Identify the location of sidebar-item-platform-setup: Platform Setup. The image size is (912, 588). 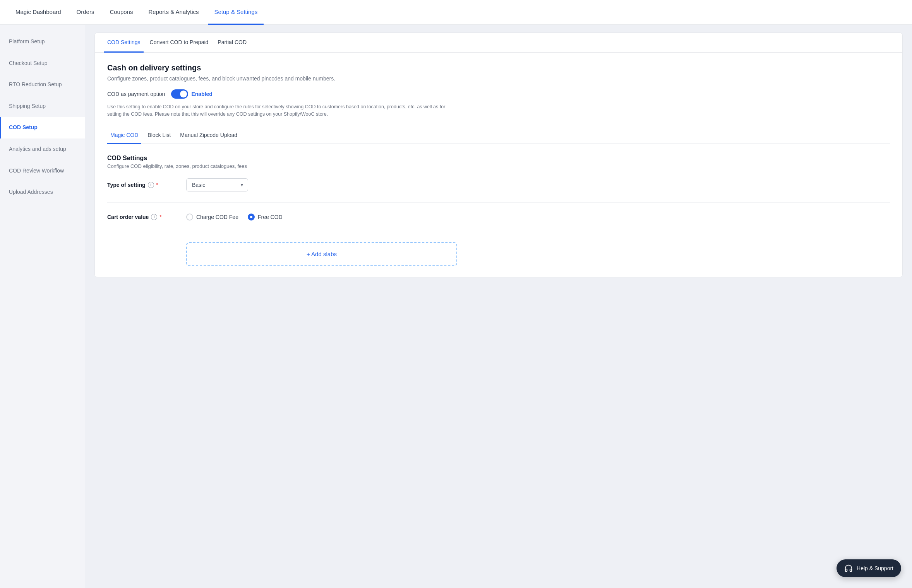
(43, 42).